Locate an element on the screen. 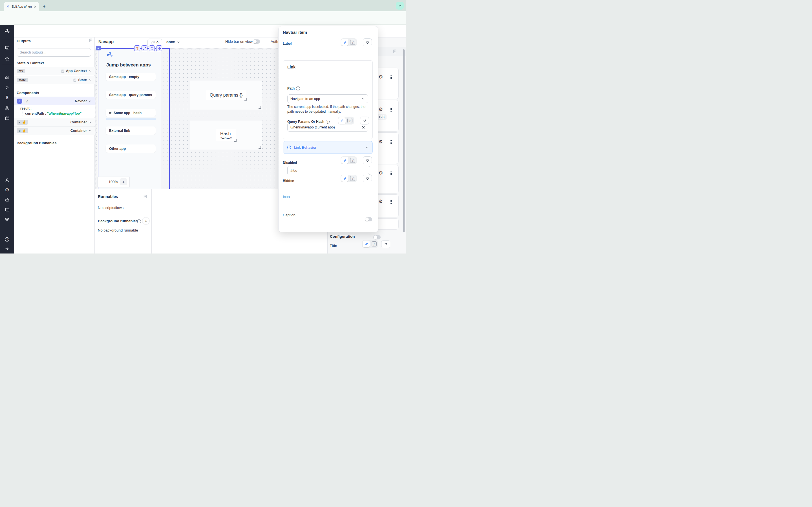  path-input: u/henri/navapp (current app) is located at coordinates (327, 127).